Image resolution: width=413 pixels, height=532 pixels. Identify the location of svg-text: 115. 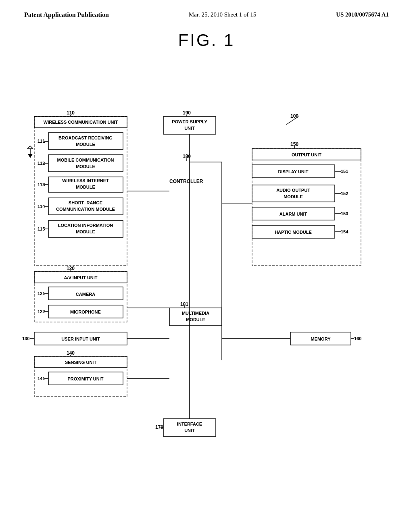
(41, 229).